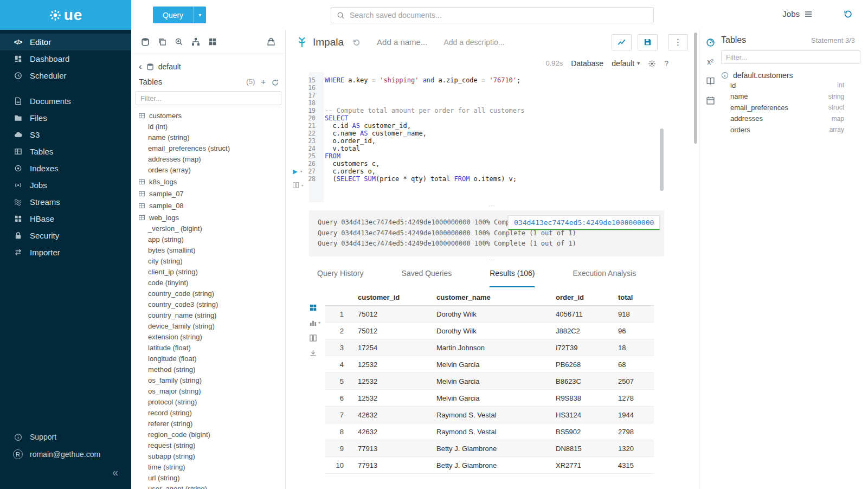  What do you see at coordinates (492, 164) in the screenshot?
I see `code-line: 26 customers c,` at bounding box center [492, 164].